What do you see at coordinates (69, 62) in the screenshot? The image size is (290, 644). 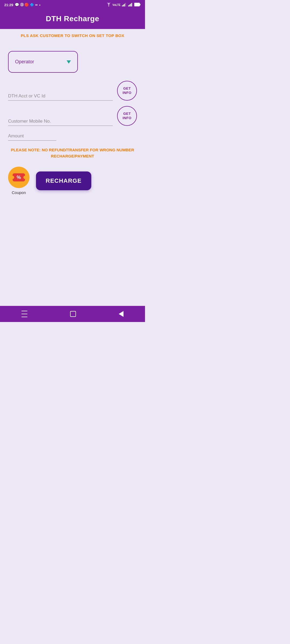 I see `chevron-down-icon` at bounding box center [69, 62].